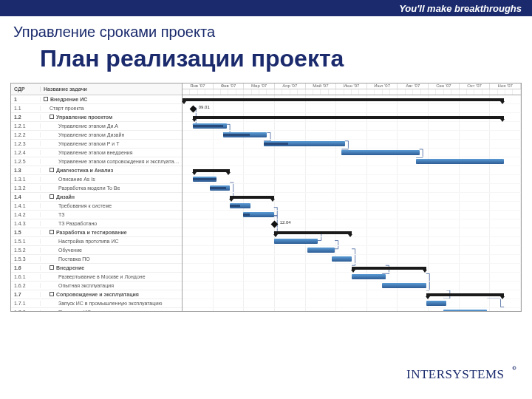 The height and width of the screenshot is (399, 532). I want to click on month-header: Июл '07, so click(383, 86).